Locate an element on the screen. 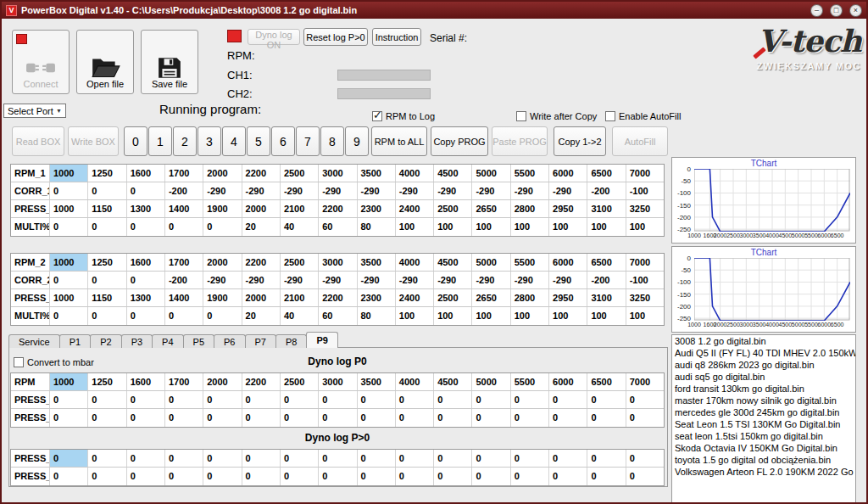  grid-cell: 6500 is located at coordinates (607, 262).